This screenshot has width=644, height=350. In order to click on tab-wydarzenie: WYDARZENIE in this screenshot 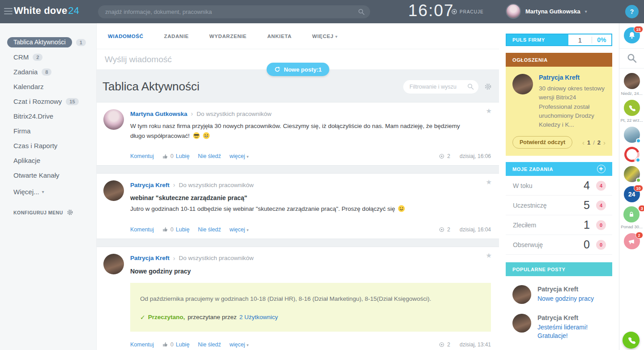, I will do `click(228, 36)`.